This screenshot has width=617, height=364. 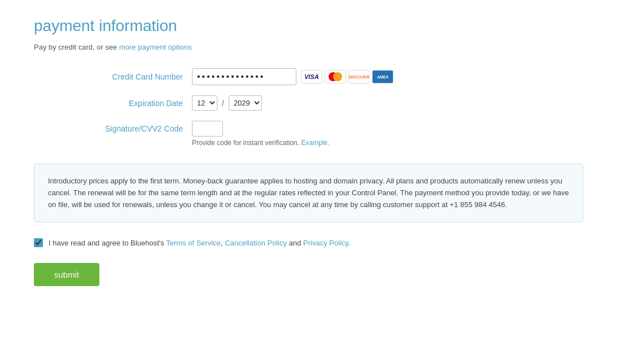 What do you see at coordinates (387, 143) in the screenshot?
I see `cvv-hint: Provide code for instant verification. E…` at bounding box center [387, 143].